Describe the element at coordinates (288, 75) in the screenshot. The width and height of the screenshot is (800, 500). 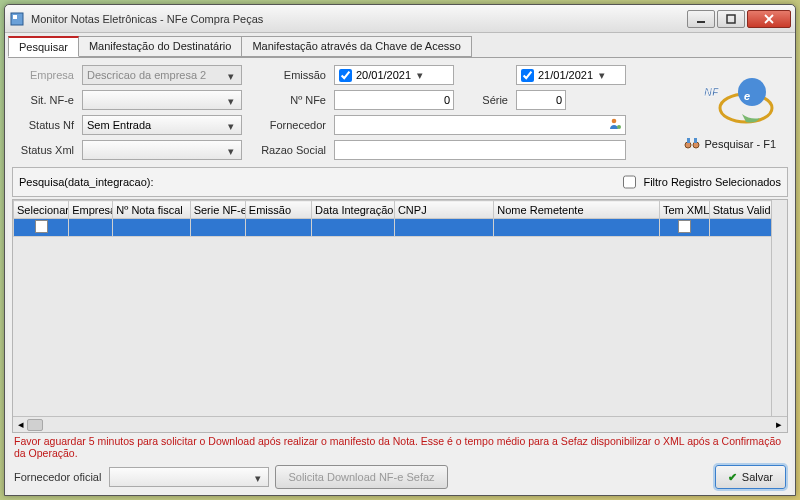
I see `emissao-label: Emissão` at that location.